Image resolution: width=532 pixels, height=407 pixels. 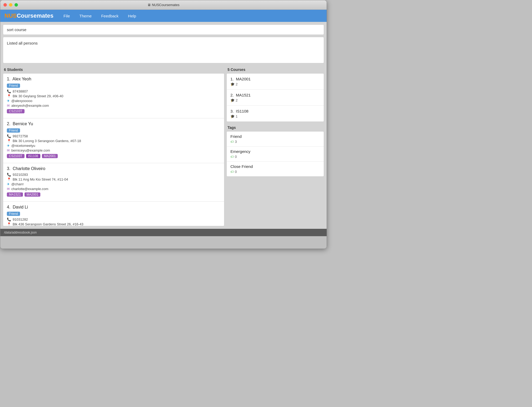 What do you see at coordinates (22, 43) in the screenshot?
I see `output-text: Listed all persons` at bounding box center [22, 43].